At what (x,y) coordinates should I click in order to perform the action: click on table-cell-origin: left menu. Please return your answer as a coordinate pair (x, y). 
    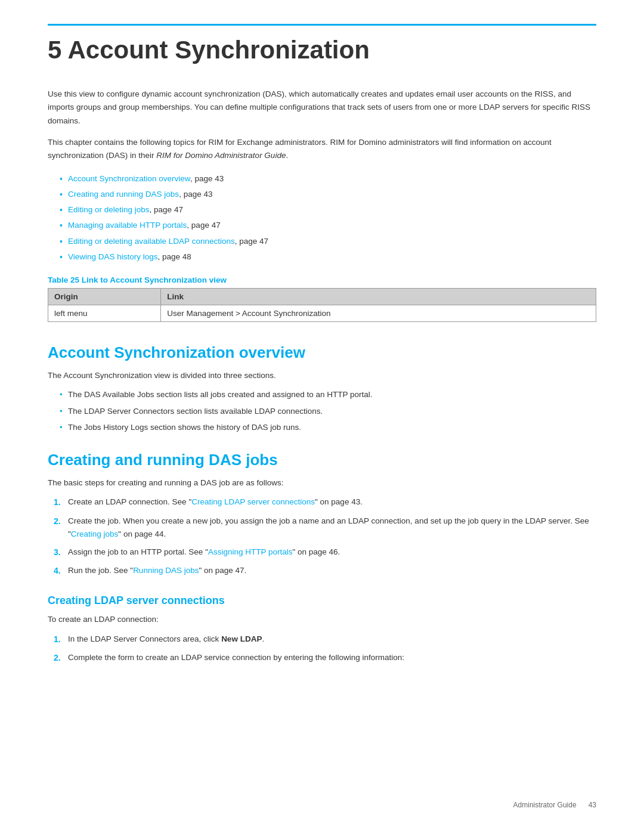
    Looking at the image, I should click on (105, 314).